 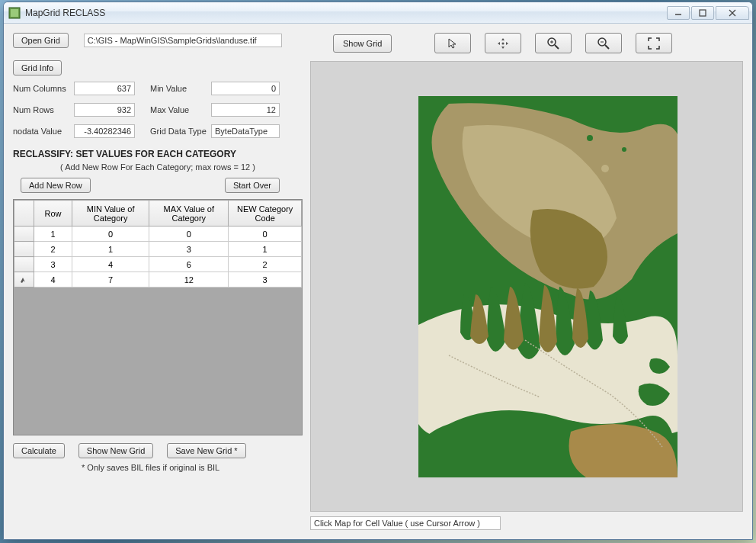 What do you see at coordinates (453, 43) in the screenshot?
I see `cursor-tool` at bounding box center [453, 43].